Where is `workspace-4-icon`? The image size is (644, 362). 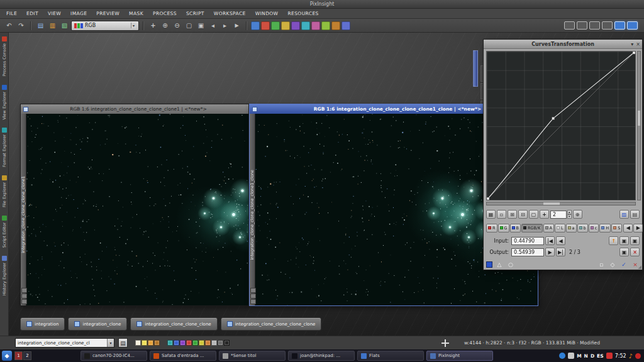
workspace-4-icon is located at coordinates (608, 25).